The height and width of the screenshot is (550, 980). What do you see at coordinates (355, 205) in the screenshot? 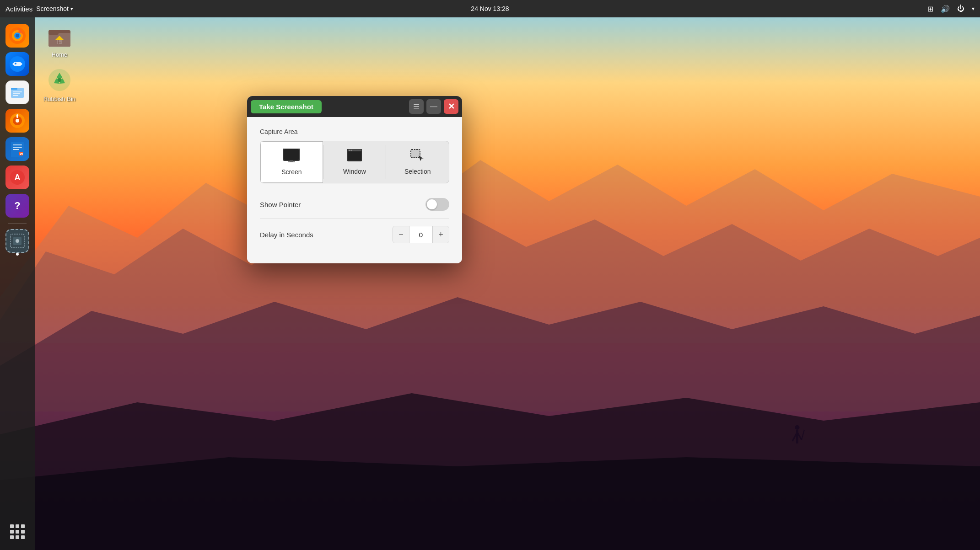
I see `show-pointer-row: Show Pointer` at bounding box center [355, 205].